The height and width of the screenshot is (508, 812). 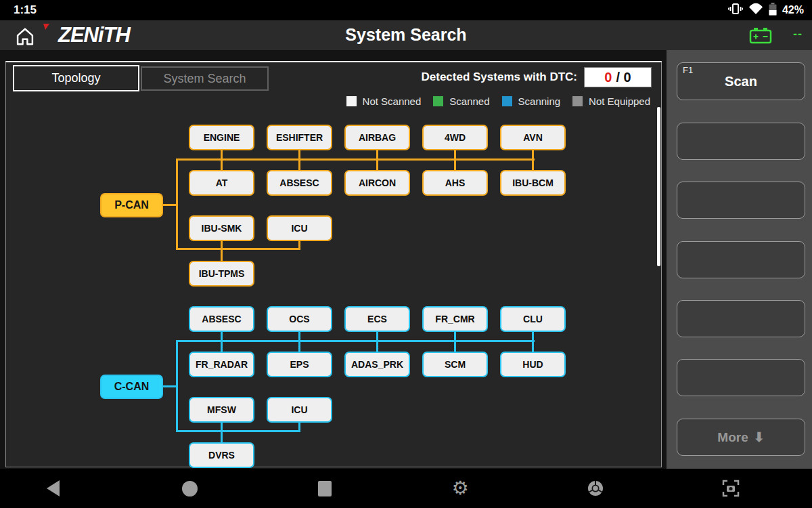 What do you see at coordinates (620, 102) in the screenshot?
I see `not-equipped-label: Not Equipped` at bounding box center [620, 102].